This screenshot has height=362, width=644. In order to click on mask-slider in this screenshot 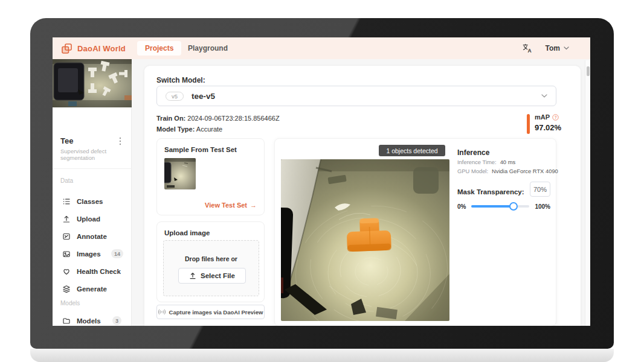, I will do `click(500, 206)`.